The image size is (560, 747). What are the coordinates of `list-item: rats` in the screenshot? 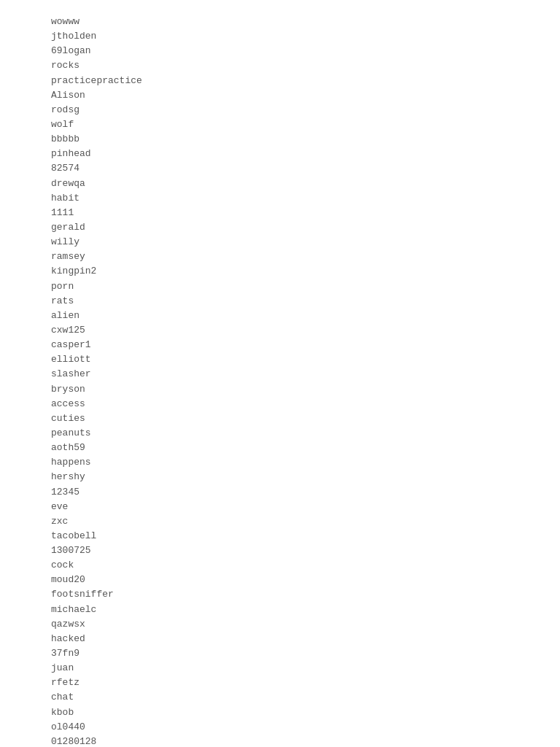 It's located at (280, 301).